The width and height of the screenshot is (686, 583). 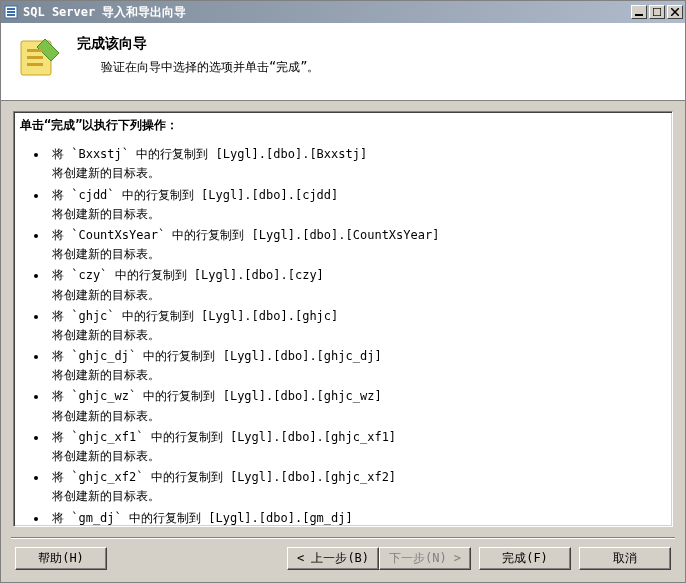 What do you see at coordinates (222, 477) in the screenshot?
I see `operation-copy-line: 将 `ghjc_xf2` 中的行复制到 [Lygl].[dbo].[ghjc_x…` at bounding box center [222, 477].